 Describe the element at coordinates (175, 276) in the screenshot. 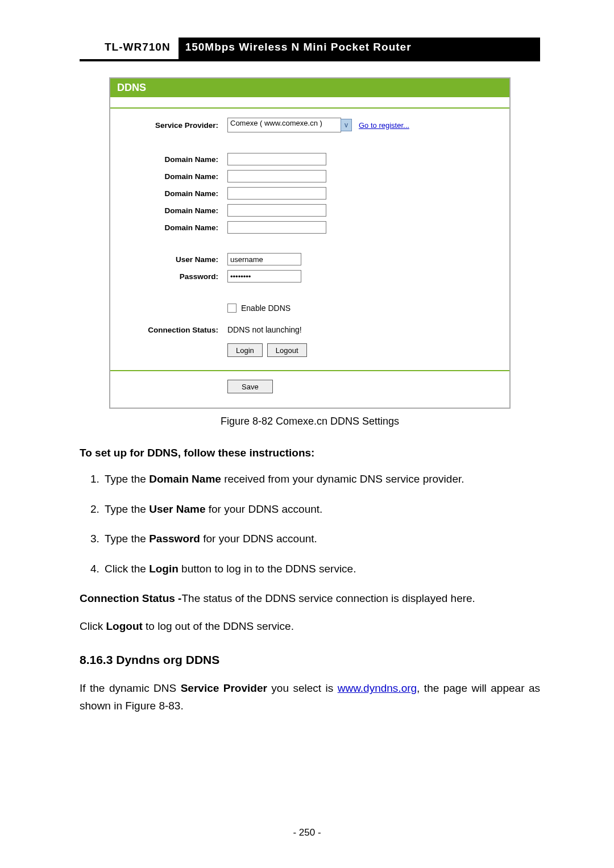

I see `password-label: Password:` at that location.